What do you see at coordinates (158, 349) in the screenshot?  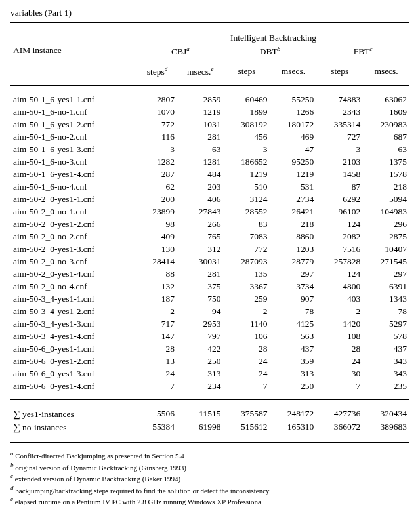 I see `cell-cbj-steps: 28` at bounding box center [158, 349].